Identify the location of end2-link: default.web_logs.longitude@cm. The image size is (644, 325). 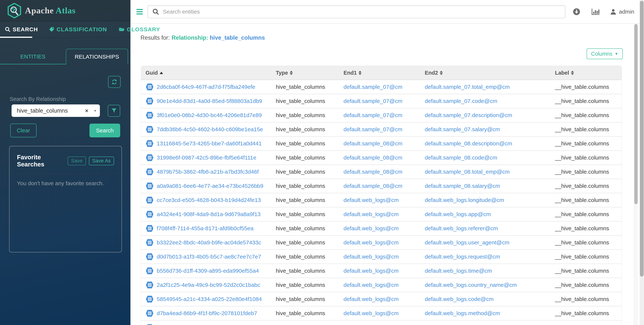
(464, 200).